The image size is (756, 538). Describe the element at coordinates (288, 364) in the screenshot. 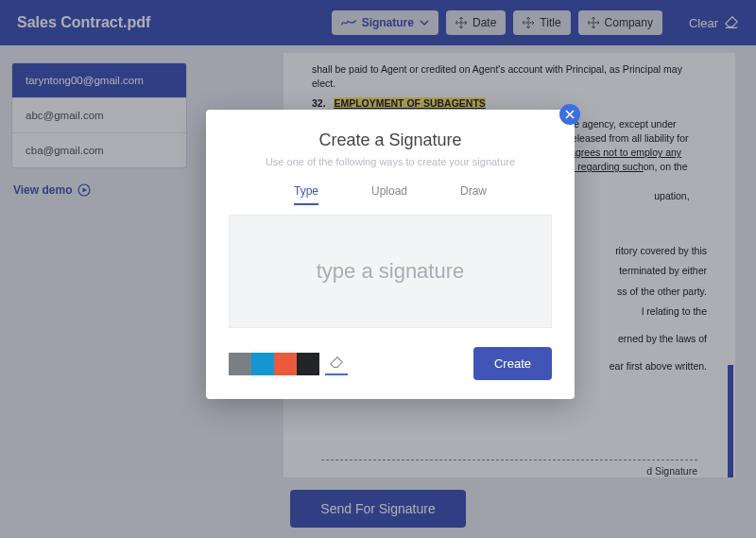

I see `color-swatches` at that location.